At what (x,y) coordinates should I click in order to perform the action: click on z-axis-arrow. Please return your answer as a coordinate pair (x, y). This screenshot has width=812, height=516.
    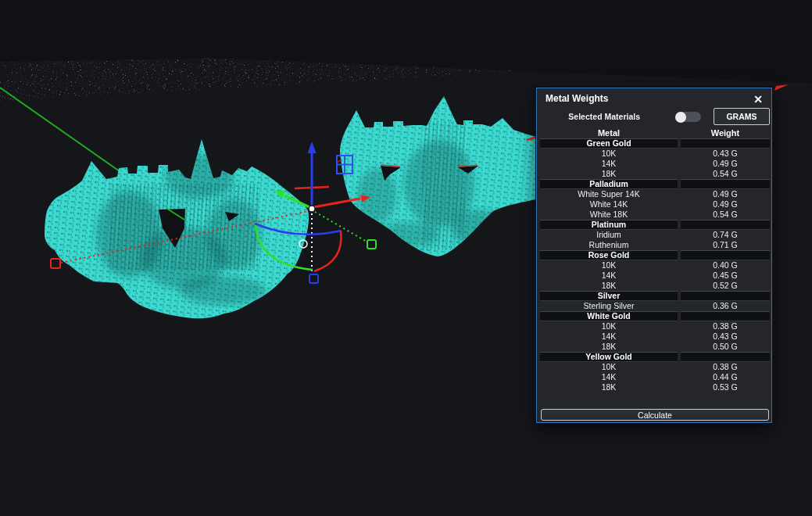
    Looking at the image, I should click on (313, 175).